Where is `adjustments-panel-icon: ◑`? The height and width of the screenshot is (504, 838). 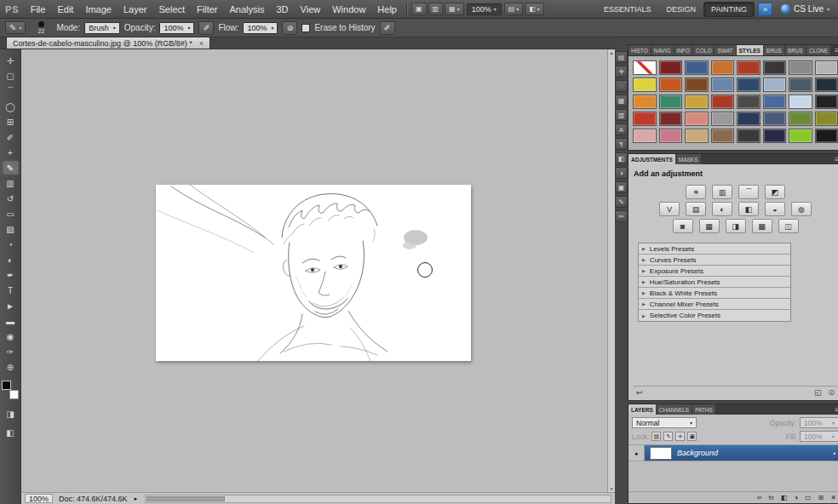
adjustments-panel-icon: ◑ is located at coordinates (622, 173).